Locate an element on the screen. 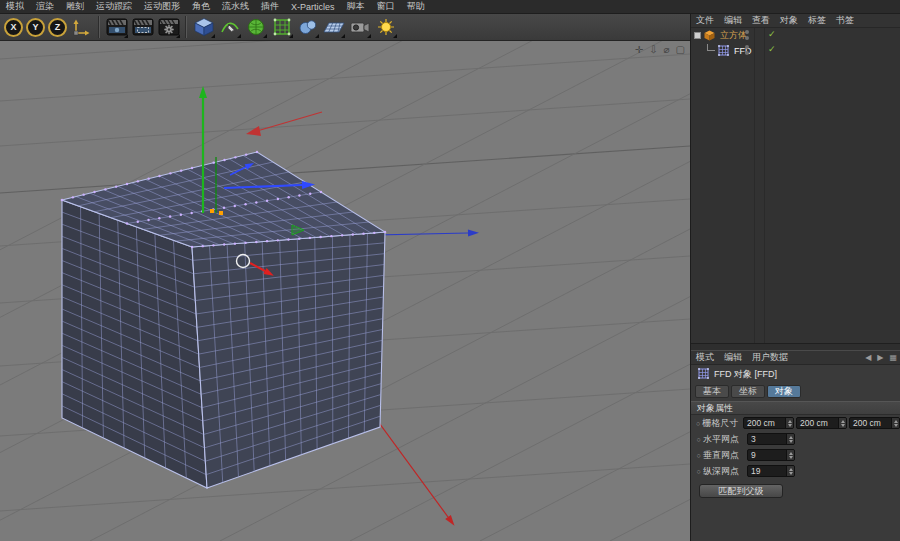  menubar-item: 角色 is located at coordinates (201, 6).